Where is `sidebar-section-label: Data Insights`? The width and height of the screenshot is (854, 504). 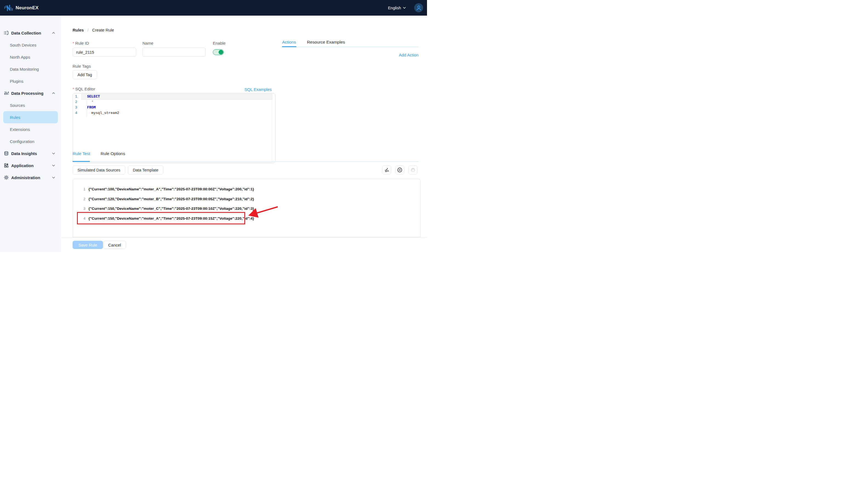
sidebar-section-label: Data Insights is located at coordinates (31, 154).